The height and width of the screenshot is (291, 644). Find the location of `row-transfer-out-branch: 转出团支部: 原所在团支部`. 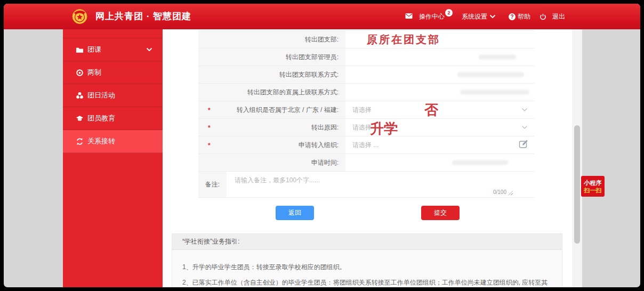

row-transfer-out-branch: 转出团支部: 原所在团支部 is located at coordinates (366, 39).